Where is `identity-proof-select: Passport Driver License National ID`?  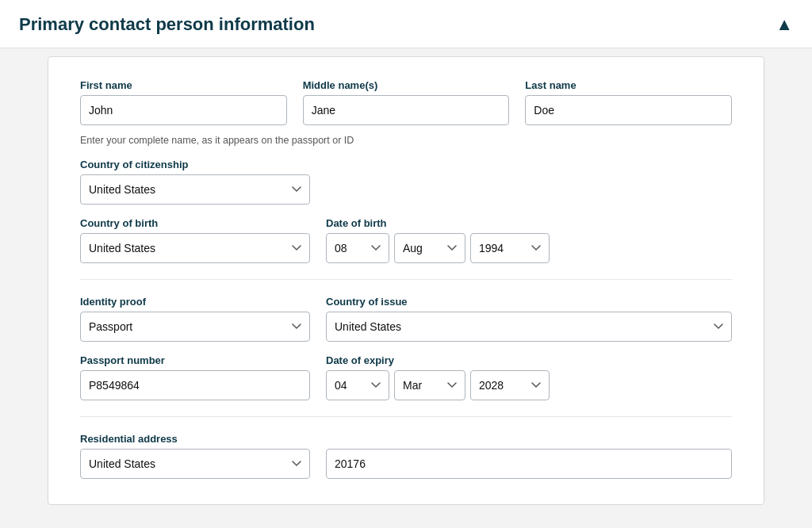
identity-proof-select: Passport Driver License National ID is located at coordinates (195, 327).